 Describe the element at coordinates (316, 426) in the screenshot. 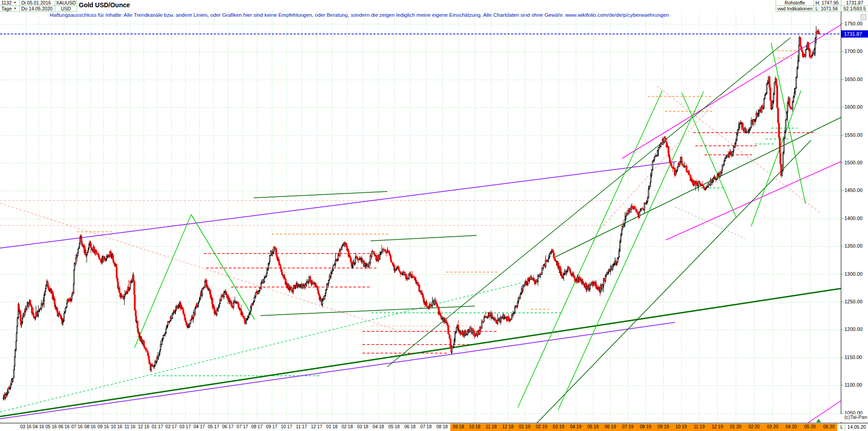

I see `x-axis-label: 12 17` at that location.